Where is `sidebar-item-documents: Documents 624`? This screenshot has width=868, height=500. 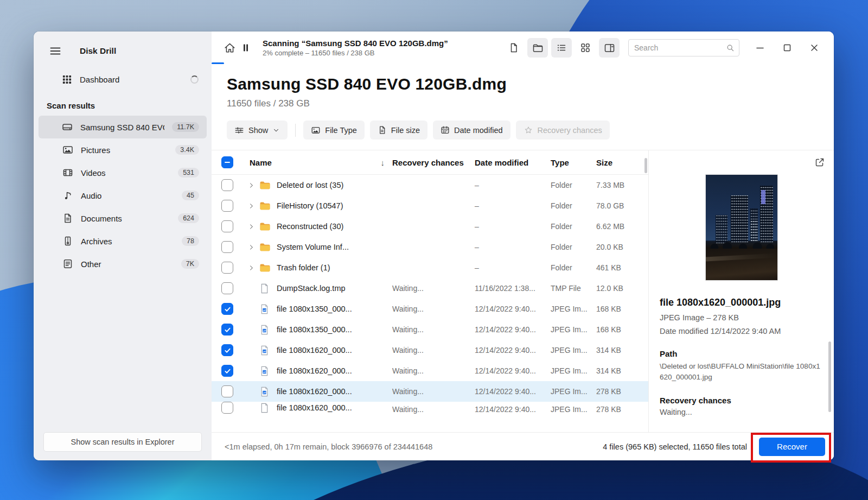 sidebar-item-documents: Documents 624 is located at coordinates (123, 218).